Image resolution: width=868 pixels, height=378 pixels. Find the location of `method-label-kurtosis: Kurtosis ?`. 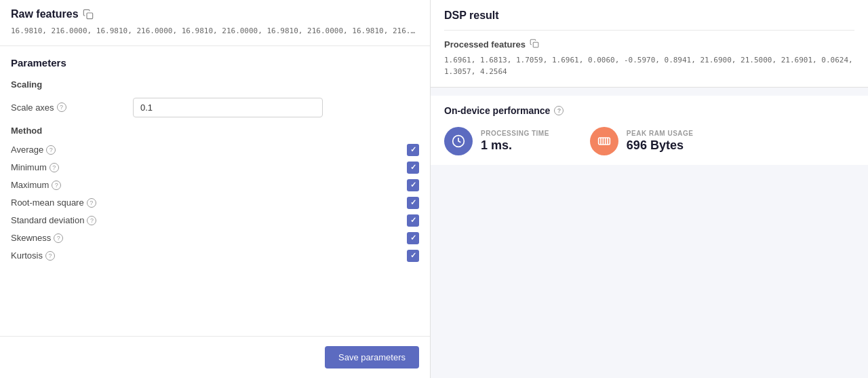

method-label-kurtosis: Kurtosis ? is located at coordinates (209, 255).